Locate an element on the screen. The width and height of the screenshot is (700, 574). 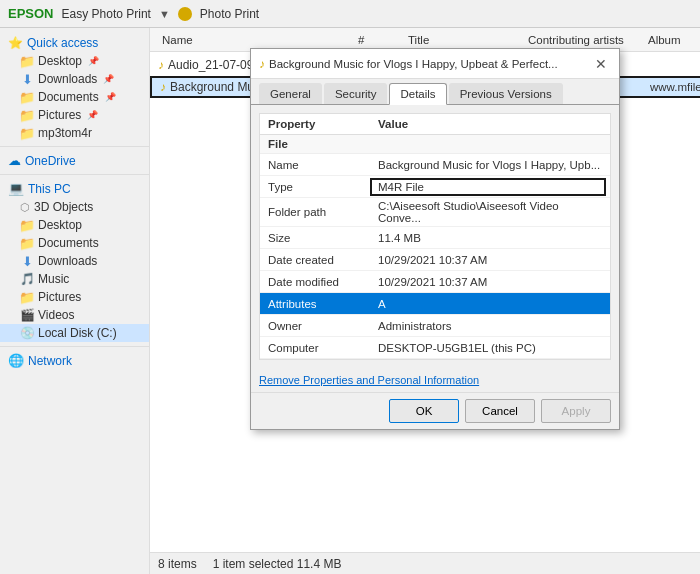
prop-val: C:\Aiseesoft Studio\Aiseesoft Video Conv… is located at coordinates (490, 212).